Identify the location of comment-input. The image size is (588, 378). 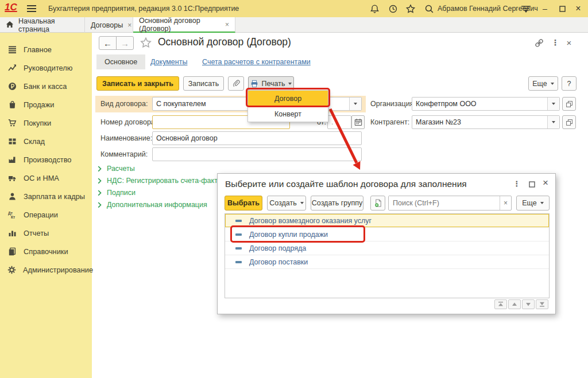
(257, 154).